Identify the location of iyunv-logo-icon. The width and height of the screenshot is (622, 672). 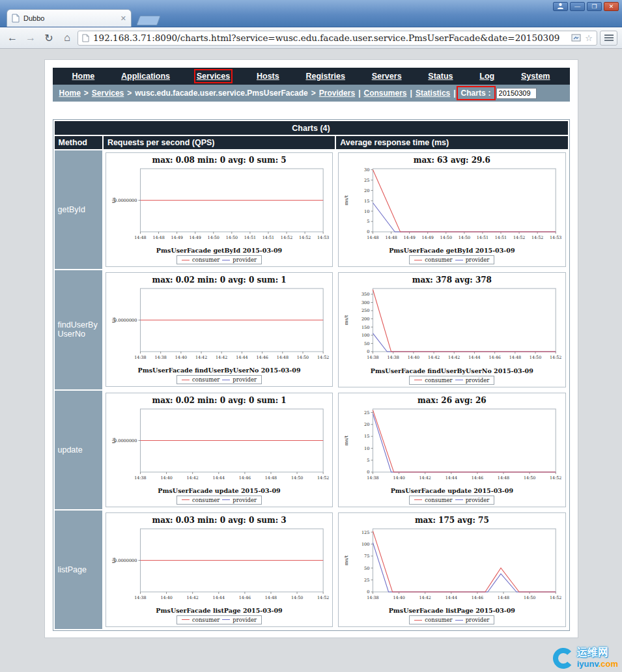
(563, 658).